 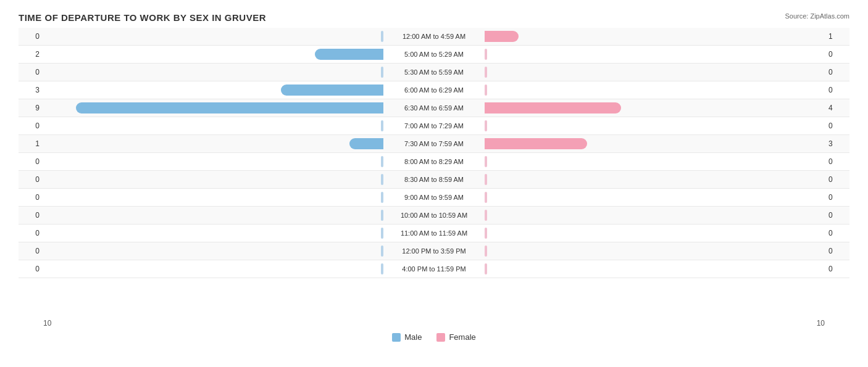 What do you see at coordinates (434, 216) in the screenshot?
I see `table-row: 010:00 AM to 10:59 AM0` at bounding box center [434, 216].